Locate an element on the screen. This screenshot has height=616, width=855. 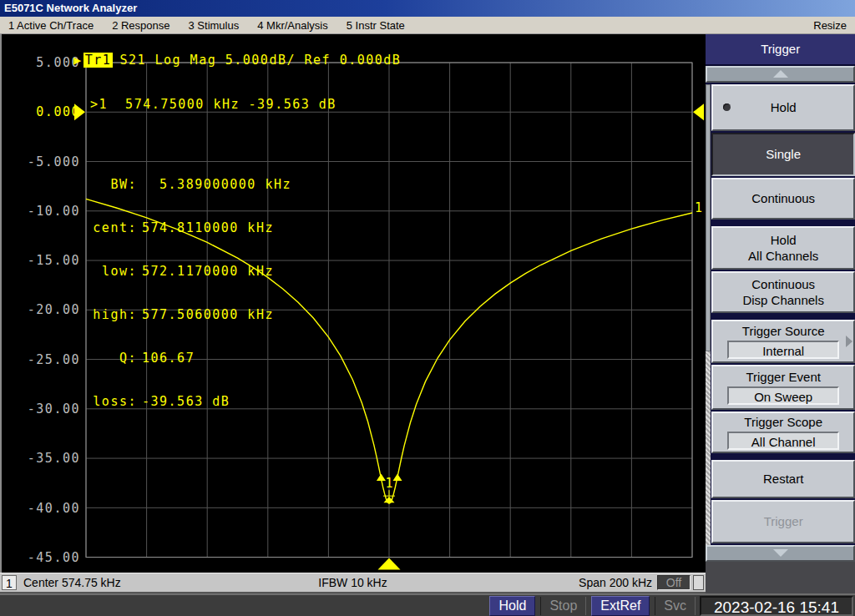
y-axis-label: -25.00 is located at coordinates (41, 360).